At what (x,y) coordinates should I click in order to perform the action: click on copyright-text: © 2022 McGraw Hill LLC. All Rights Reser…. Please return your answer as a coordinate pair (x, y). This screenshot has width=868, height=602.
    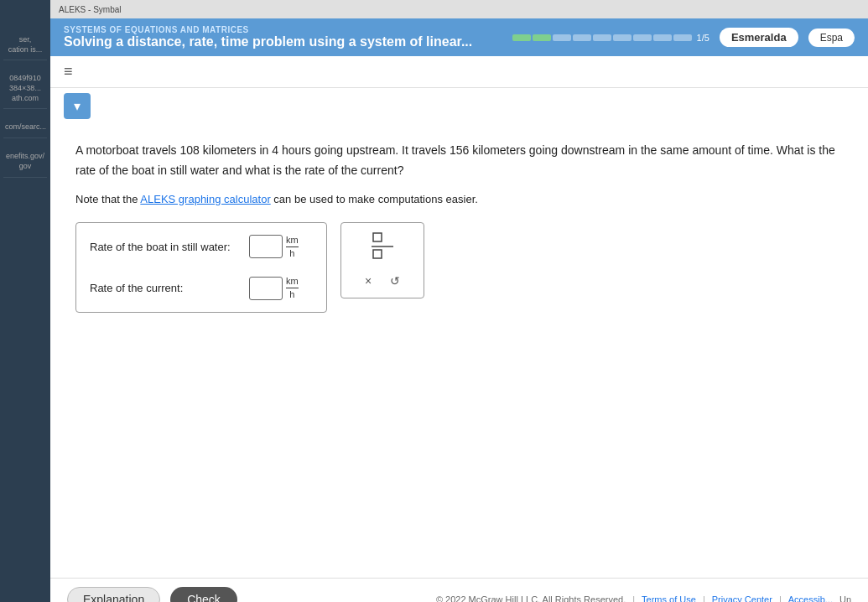
    Looking at the image, I should click on (531, 599).